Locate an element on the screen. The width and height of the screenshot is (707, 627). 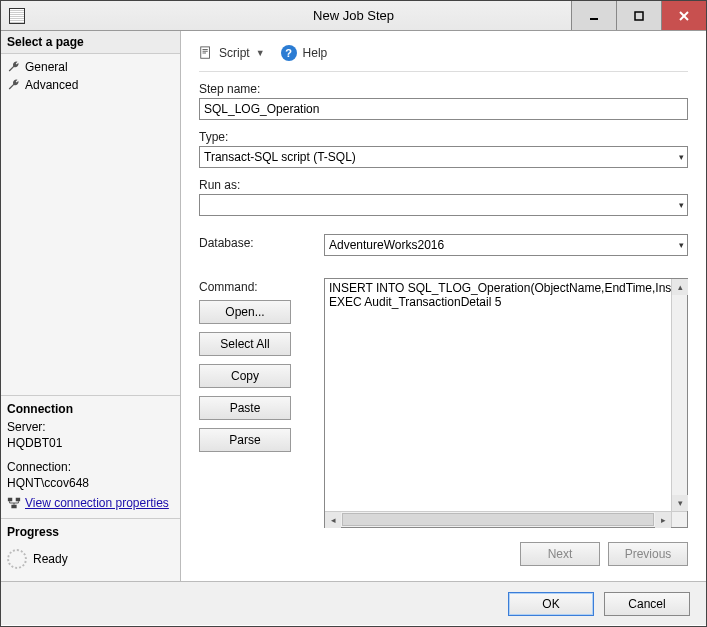
copy-button: Copy is located at coordinates (245, 376).